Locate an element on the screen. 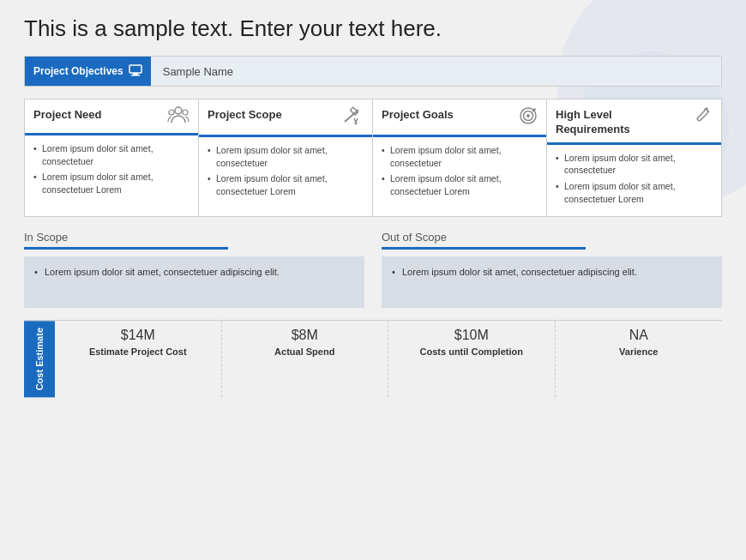 This screenshot has width=746, height=560. in-scope-underline is located at coordinates (126, 249).